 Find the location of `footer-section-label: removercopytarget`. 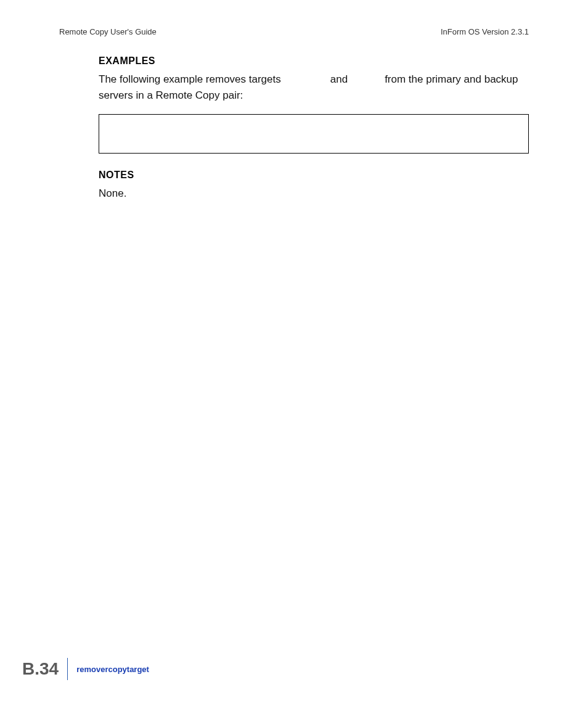

footer-section-label: removercopytarget is located at coordinates (113, 670).